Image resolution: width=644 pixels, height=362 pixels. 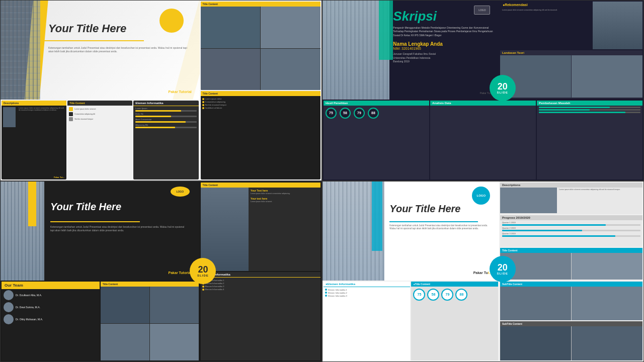 What do you see at coordinates (618, 25) in the screenshot?
I see `q2-rekom-img` at bounding box center [618, 25].